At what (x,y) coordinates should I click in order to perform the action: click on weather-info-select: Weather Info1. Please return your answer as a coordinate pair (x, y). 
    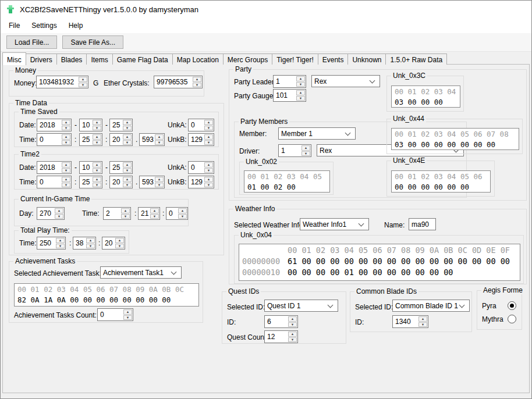
    Looking at the image, I should click on (334, 225).